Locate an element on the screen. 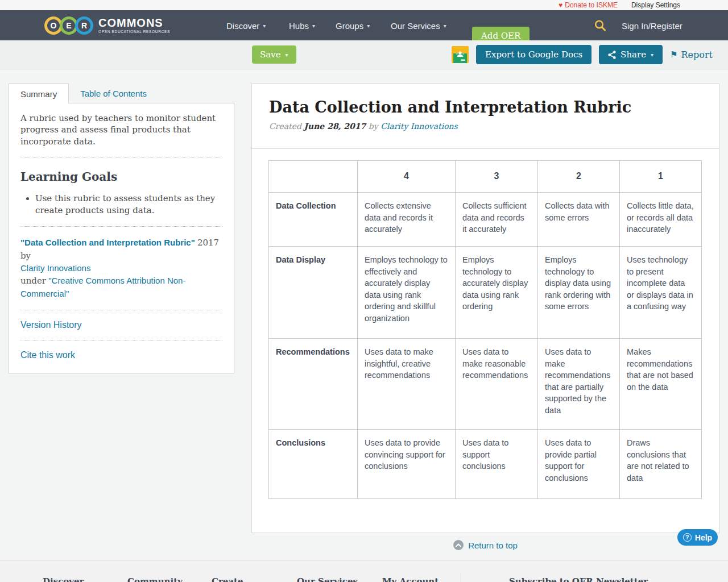 Image resolution: width=728 pixels, height=582 pixels. rubric-cell: Employs technology to effectively and ac… is located at coordinates (407, 293).